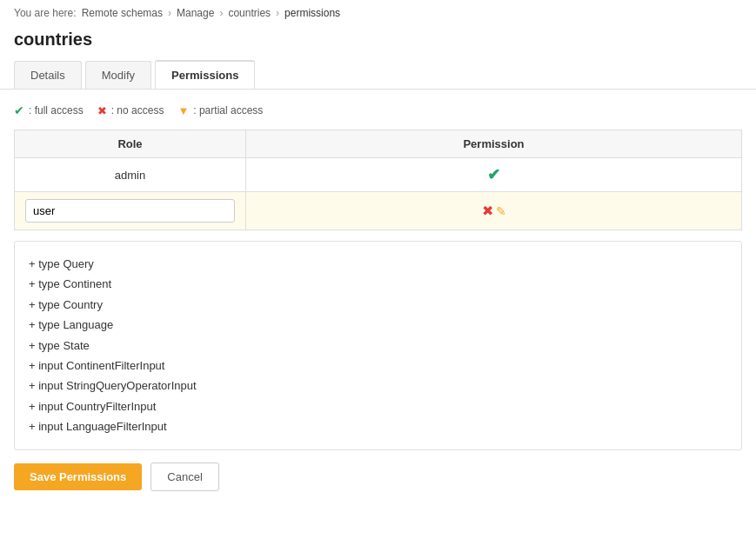 Image resolution: width=756 pixels, height=539 pixels. I want to click on full-access-icon: ✔, so click(494, 175).